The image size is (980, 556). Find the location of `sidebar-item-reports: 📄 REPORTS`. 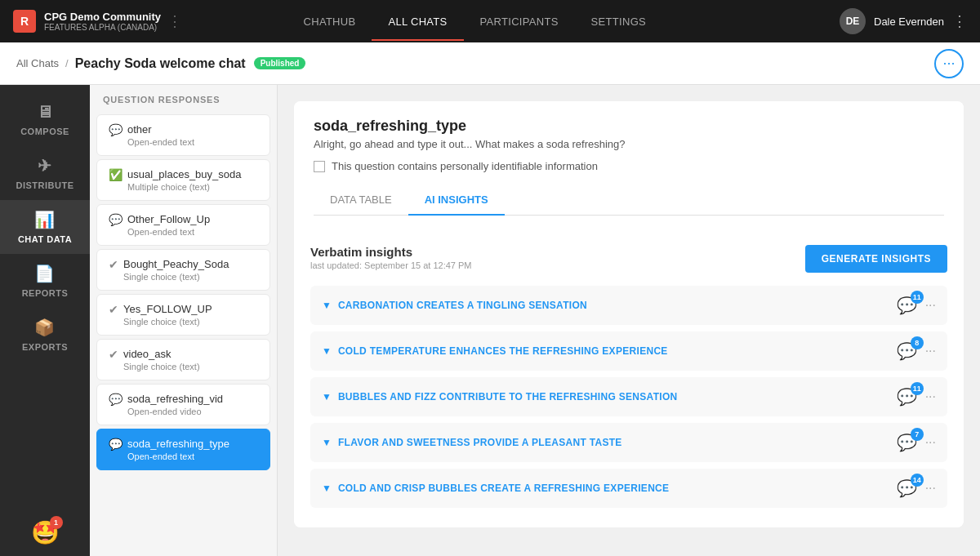

sidebar-item-reports: 📄 REPORTS is located at coordinates (45, 281).